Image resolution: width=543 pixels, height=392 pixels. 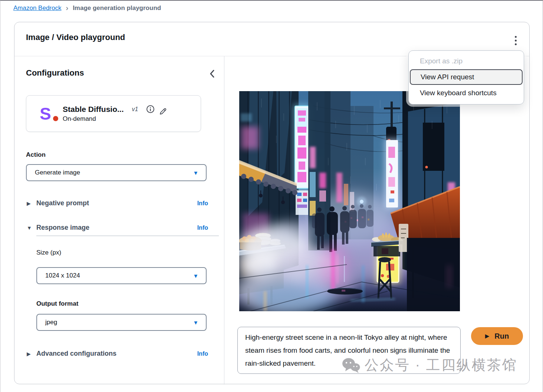 I want to click on section-advanced-configurations: ▶ Advanced configurations Info, so click(x=117, y=353).